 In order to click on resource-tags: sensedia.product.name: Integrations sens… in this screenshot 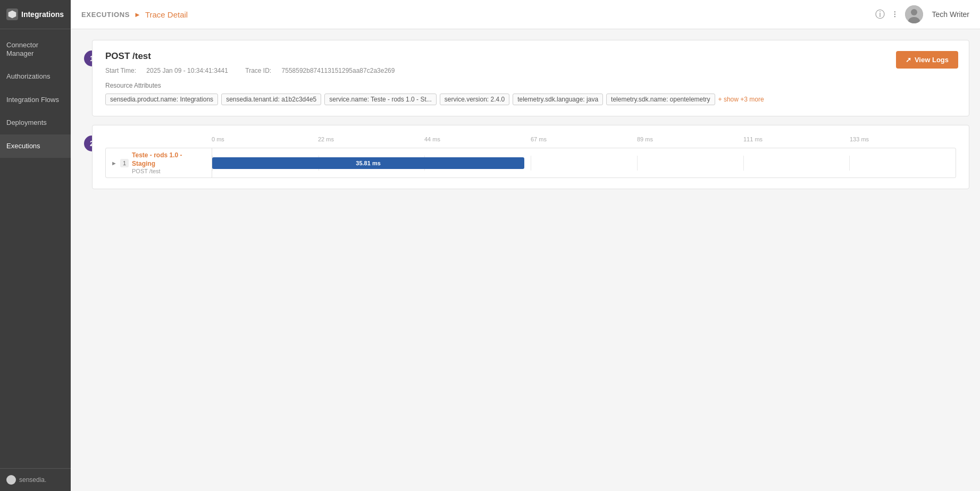, I will do `click(531, 99)`.